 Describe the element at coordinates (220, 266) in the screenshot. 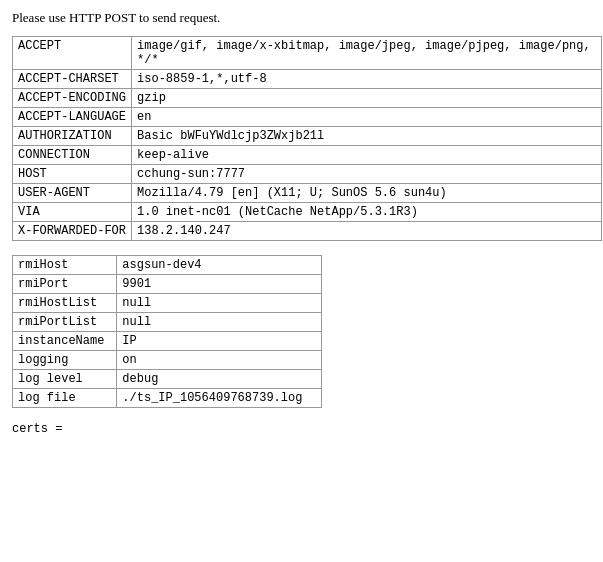

I see `table-value: asgsun-dev4` at that location.